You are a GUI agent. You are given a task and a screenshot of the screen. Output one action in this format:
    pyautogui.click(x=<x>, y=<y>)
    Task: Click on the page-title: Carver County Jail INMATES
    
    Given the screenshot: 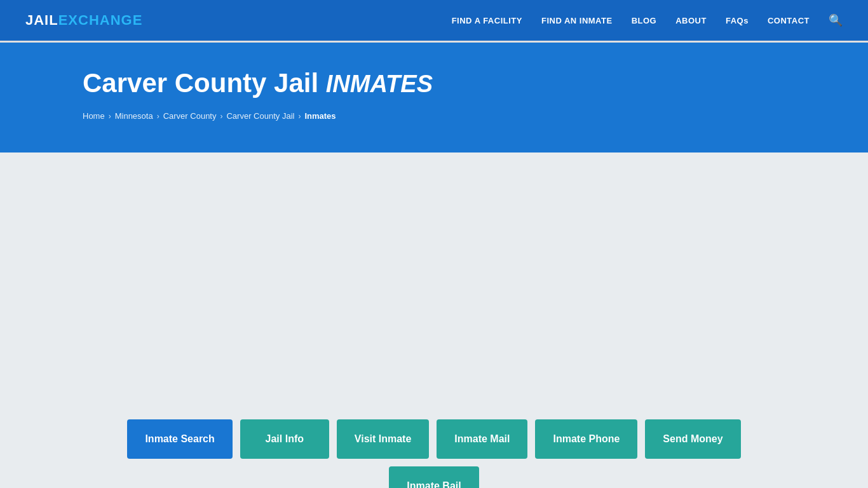 What is the action you would take?
    pyautogui.click(x=434, y=83)
    